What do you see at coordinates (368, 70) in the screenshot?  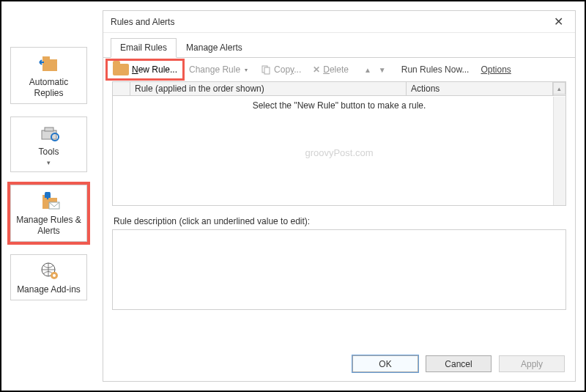 I see `move-up-button: ▲` at bounding box center [368, 70].